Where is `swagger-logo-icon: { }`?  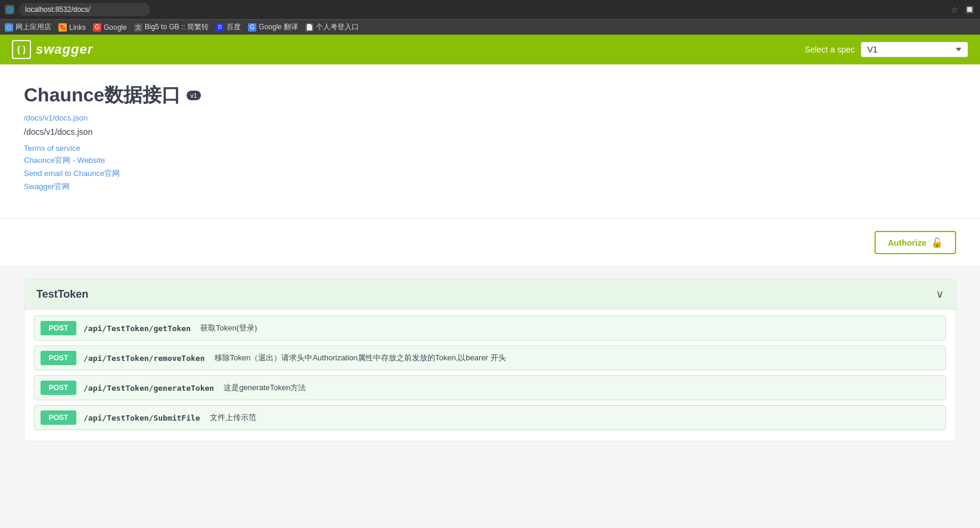
swagger-logo-icon: { } is located at coordinates (21, 50).